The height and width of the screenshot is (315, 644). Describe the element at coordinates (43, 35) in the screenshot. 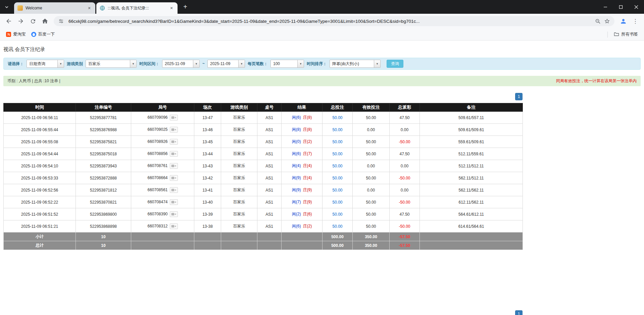

I see `bookmark-baidu: 百度一下` at that location.